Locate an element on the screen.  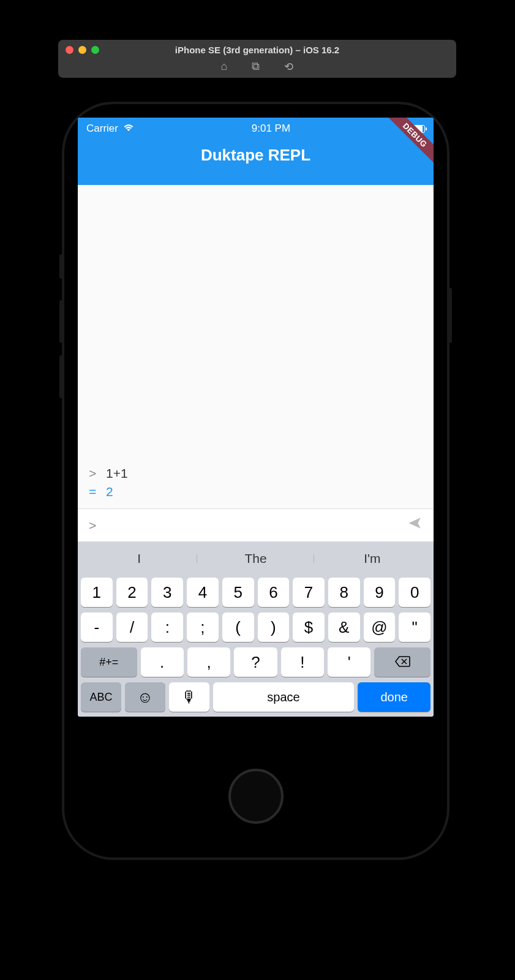
carrier-label: Carrier is located at coordinates (102, 129).